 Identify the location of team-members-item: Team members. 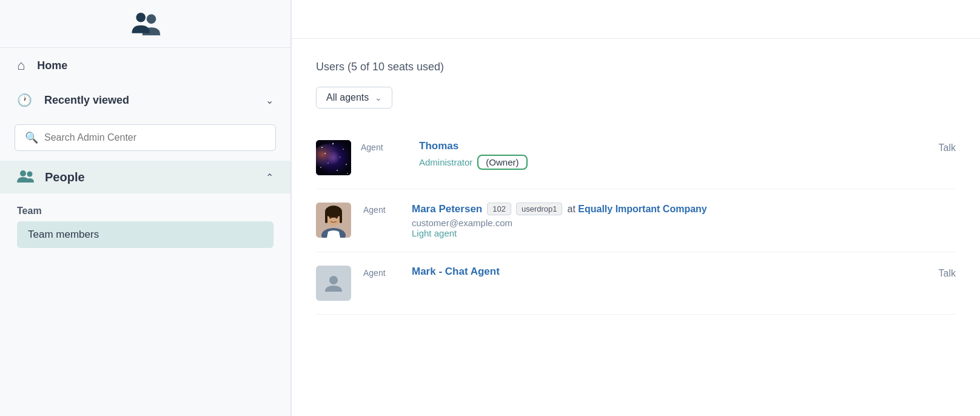
(146, 235).